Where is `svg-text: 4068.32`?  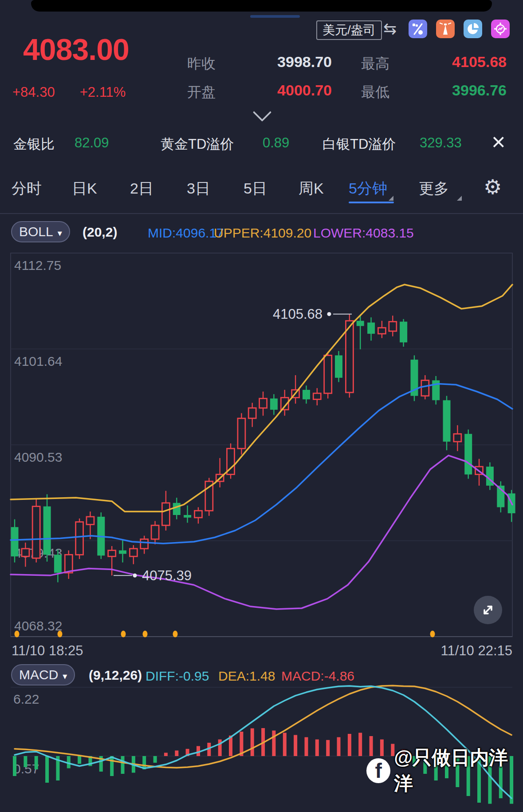 svg-text: 4068.32 is located at coordinates (38, 626).